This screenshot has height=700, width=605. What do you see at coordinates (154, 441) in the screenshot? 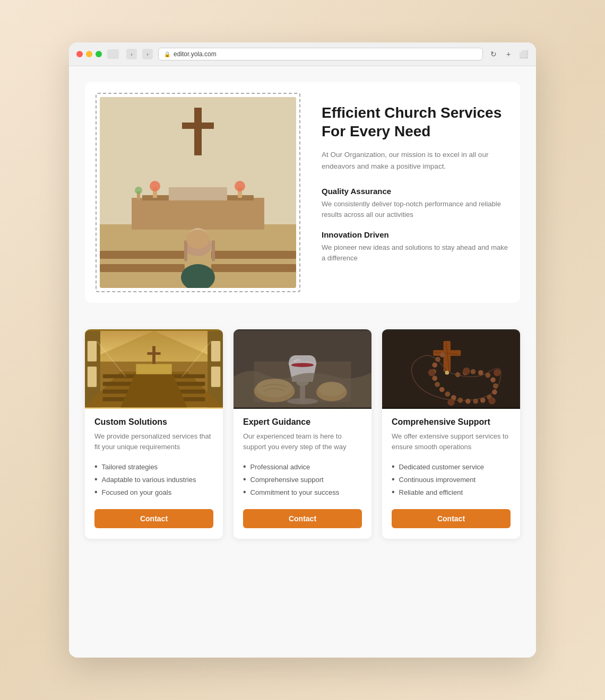
I see `card-desc-custom: We provide personalized services that fi…` at bounding box center [154, 441].